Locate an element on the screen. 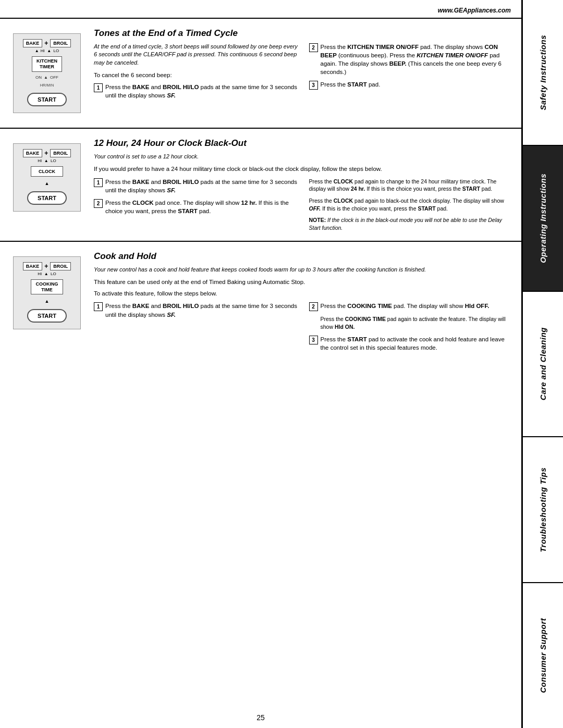 This screenshot has width=563, height=728. step-text-s2-1: Press the BAKE and BROIL HI/LO pads at t… is located at coordinates (202, 186).